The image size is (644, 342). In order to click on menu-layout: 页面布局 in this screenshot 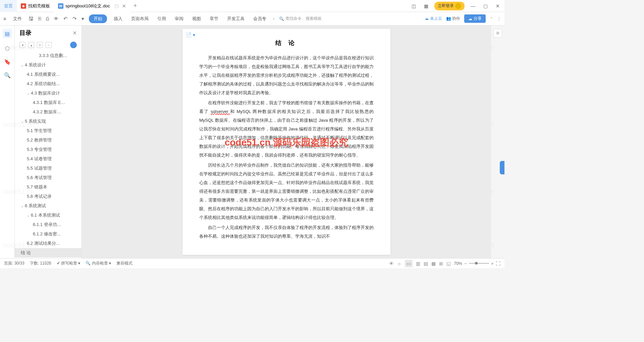, I will do `click(140, 19)`.